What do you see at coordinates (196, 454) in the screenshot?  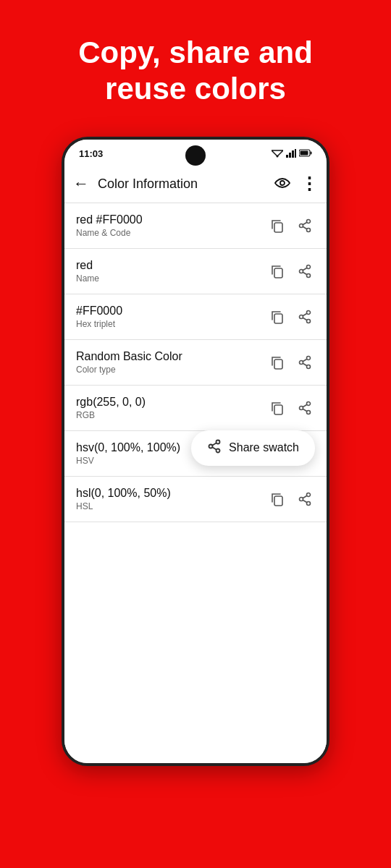 I see `color-row: hsv(0, 100%, 100%) HSV` at bounding box center [196, 454].